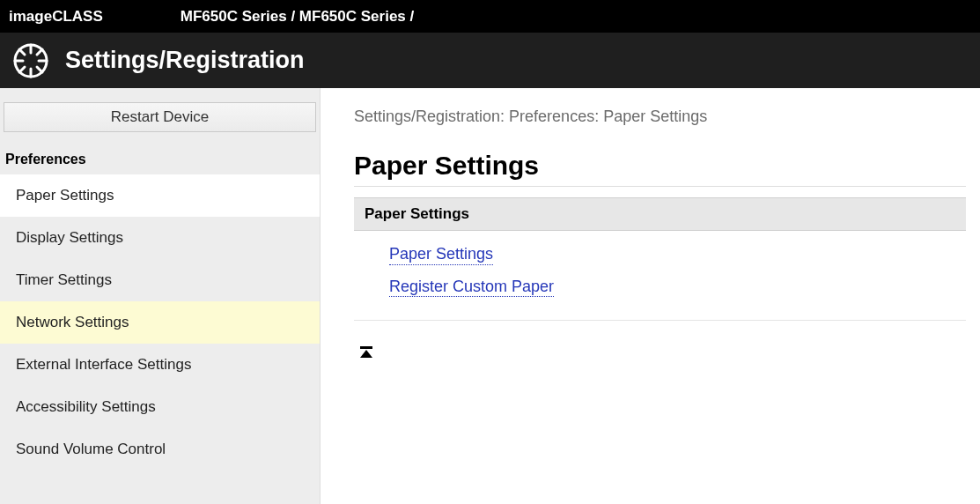  Describe the element at coordinates (160, 238) in the screenshot. I see `sidebar-item-display-settings: Display Settings` at that location.